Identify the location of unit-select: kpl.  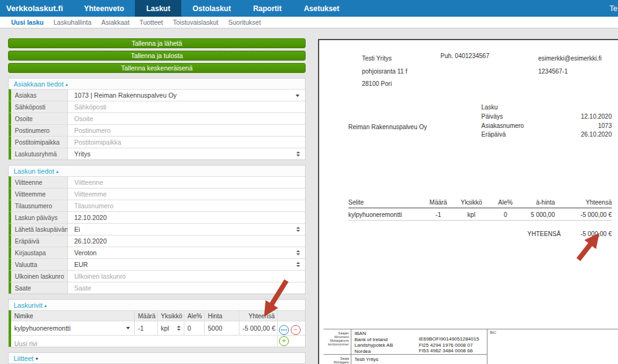
(171, 328).